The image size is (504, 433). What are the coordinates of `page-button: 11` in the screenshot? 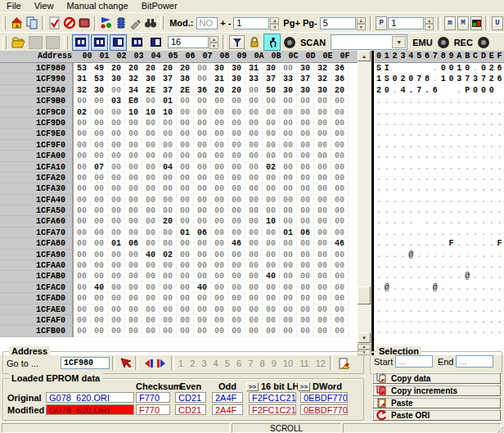 It's located at (304, 363).